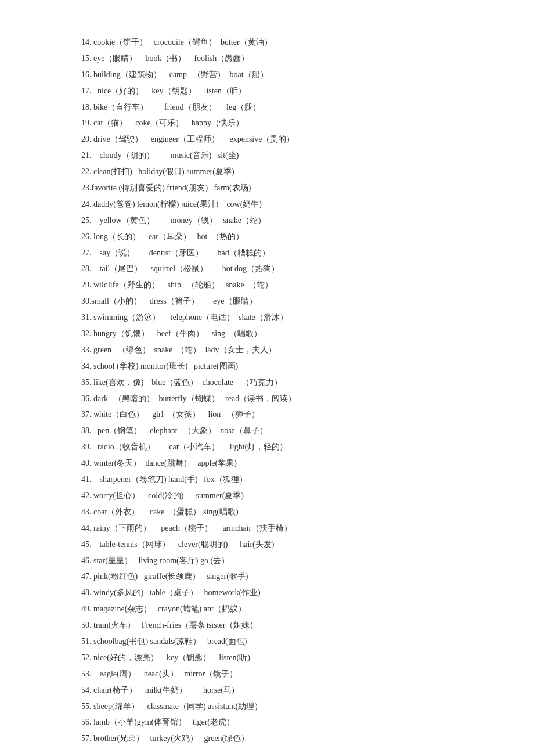  Describe the element at coordinates (273, 59) in the screenshot. I see `list-item: 15. eye（眼睛） book（书） foolish（愚蠢）` at that location.